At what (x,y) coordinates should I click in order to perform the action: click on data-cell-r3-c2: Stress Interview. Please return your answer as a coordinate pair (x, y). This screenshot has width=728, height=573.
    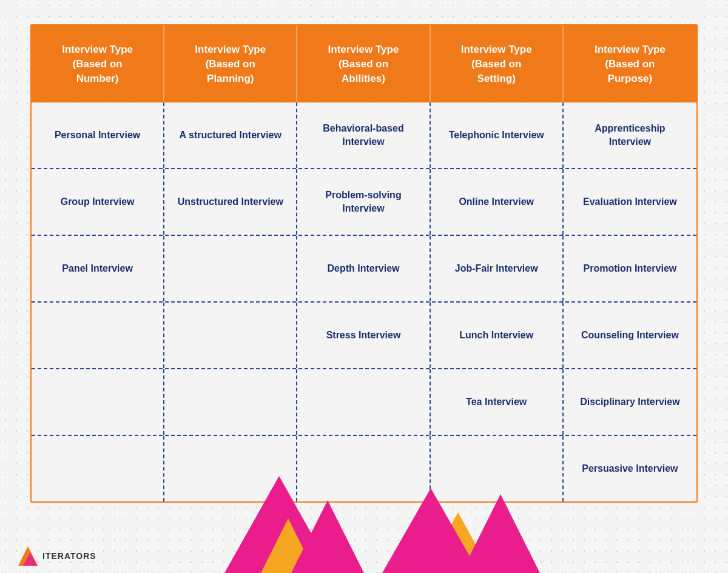
    Looking at the image, I should click on (364, 335).